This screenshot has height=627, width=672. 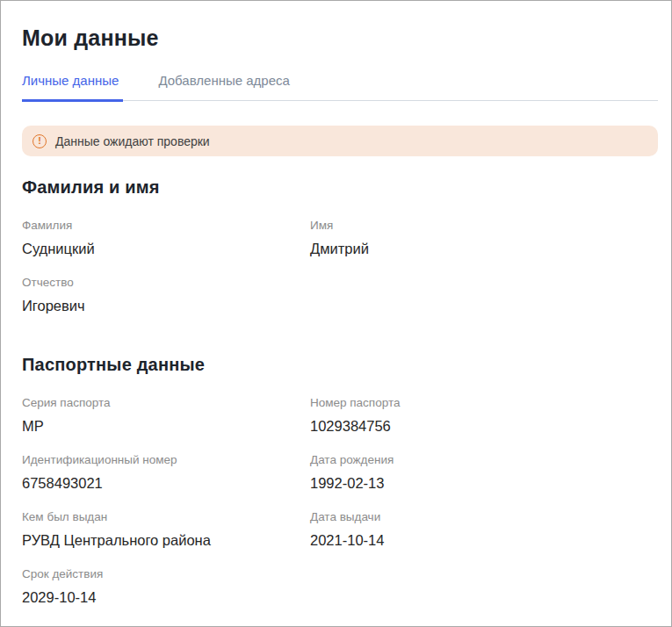 I want to click on field-value: 1992-02-13, so click(x=484, y=483).